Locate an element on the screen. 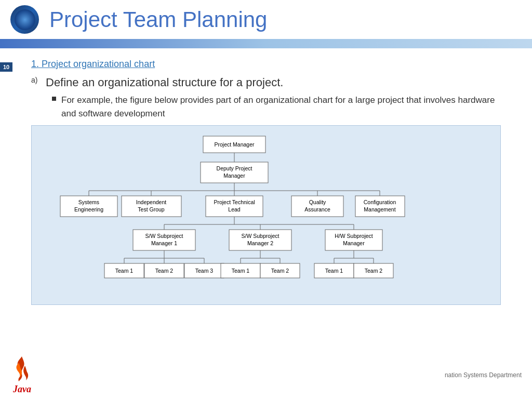 The height and width of the screenshot is (399, 532). bullet-text: For example, the figure below provides p… is located at coordinates (281, 107).